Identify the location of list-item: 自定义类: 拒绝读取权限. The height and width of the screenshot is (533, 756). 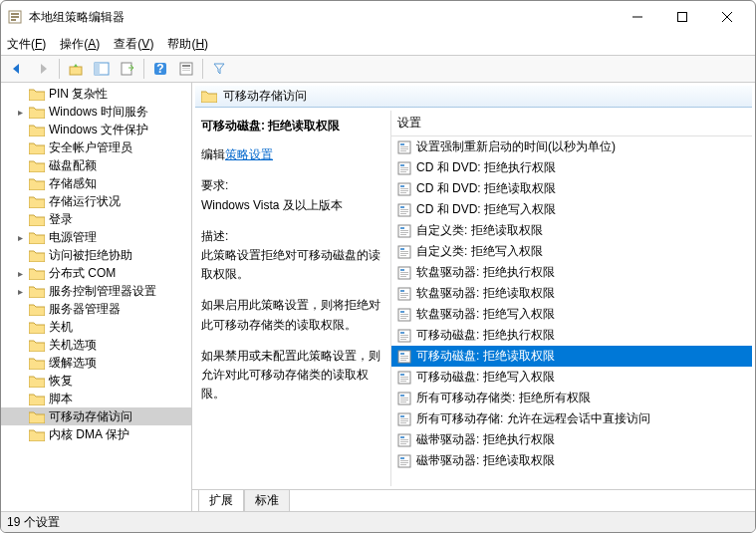
(572, 231).